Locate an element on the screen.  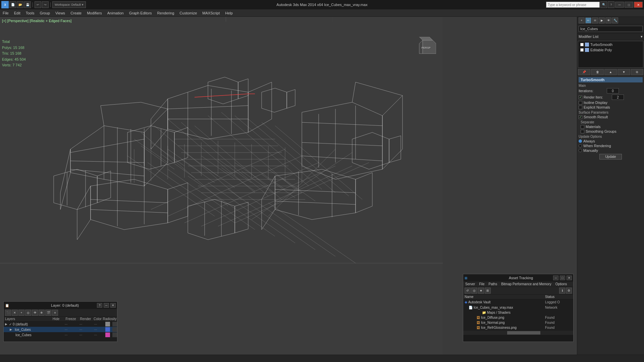
copy-mod-btn: ⧉ is located at coordinates (637, 72).